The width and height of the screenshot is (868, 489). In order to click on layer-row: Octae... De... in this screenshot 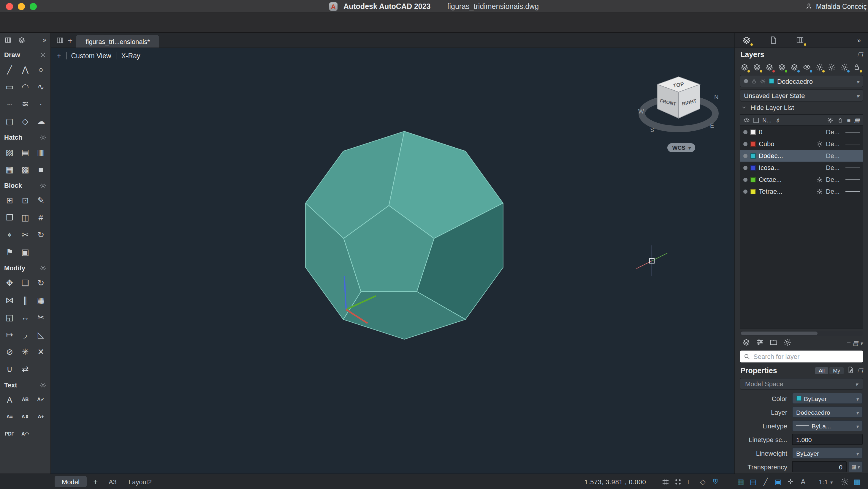, I will do `click(801, 179)`.